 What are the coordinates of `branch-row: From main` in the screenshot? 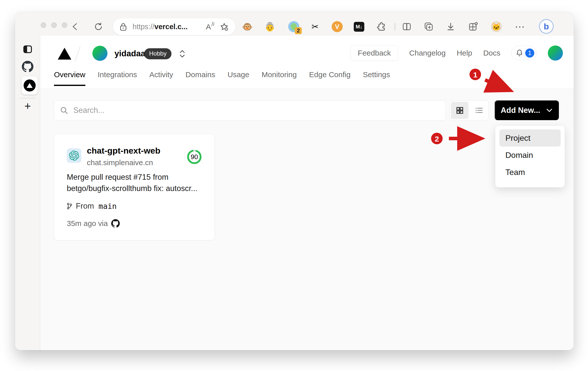 It's located at (91, 206).